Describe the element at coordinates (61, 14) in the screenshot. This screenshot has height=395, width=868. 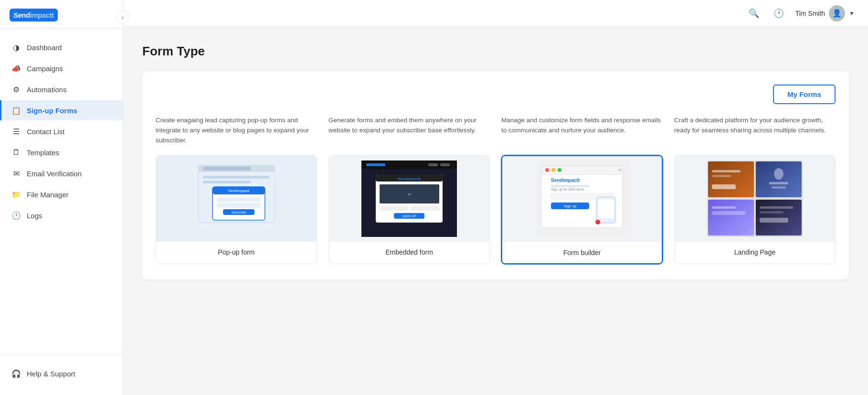
I see `logo-area: Sendimpactt` at that location.